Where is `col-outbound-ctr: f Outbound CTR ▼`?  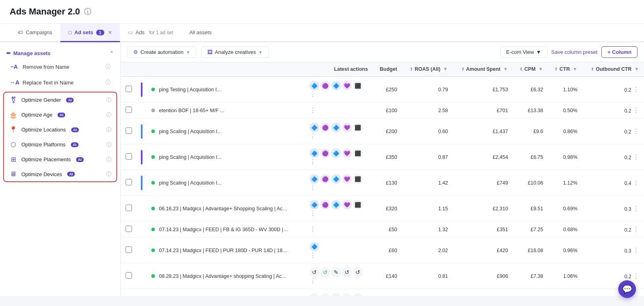
col-outbound-ctr: f Outbound CTR ▼ is located at coordinates (613, 69).